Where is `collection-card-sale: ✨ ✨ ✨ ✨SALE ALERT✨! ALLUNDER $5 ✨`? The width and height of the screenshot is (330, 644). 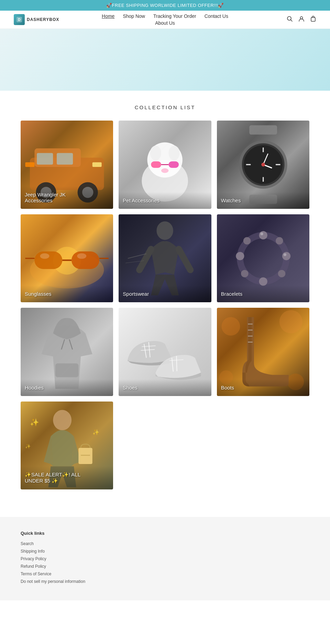
collection-card-sale: ✨ ✨ ✨ ✨SALE ALERT✨! ALLUNDER $5 ✨ is located at coordinates (67, 446).